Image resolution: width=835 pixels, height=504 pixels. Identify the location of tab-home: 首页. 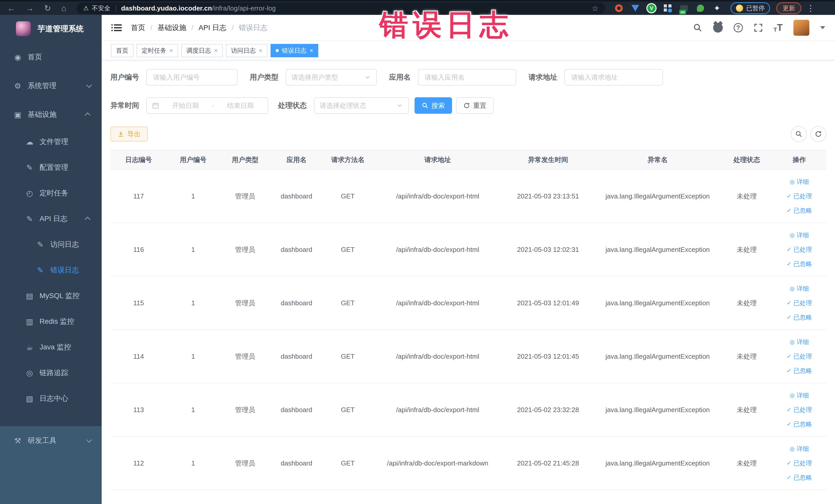
(122, 51).